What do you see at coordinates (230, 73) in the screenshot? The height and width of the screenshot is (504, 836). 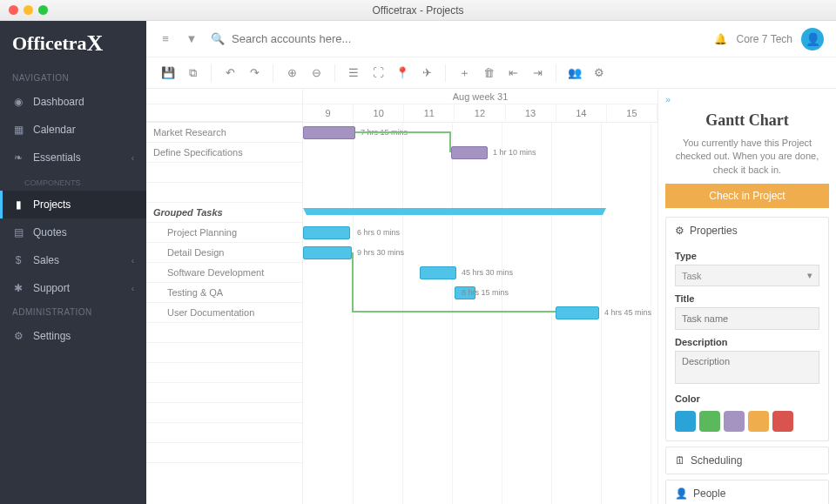 I see `undo-icon: ↶` at bounding box center [230, 73].